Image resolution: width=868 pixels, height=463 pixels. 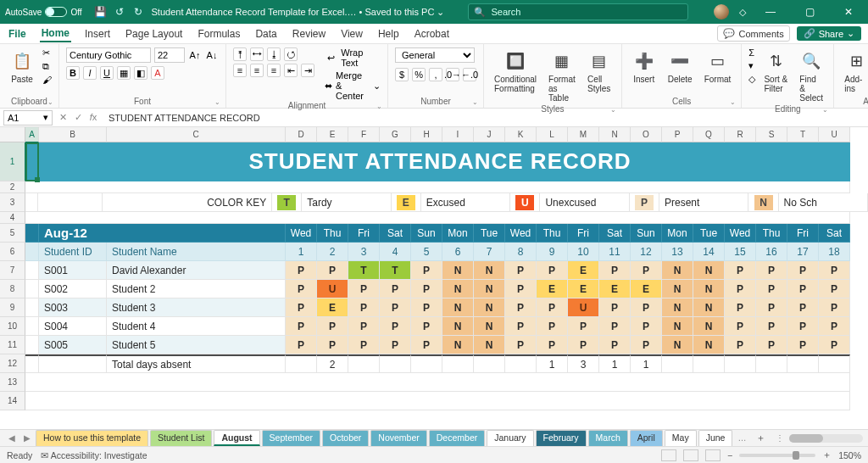 What do you see at coordinates (332, 135) in the screenshot?
I see `col-header-E: E` at bounding box center [332, 135].